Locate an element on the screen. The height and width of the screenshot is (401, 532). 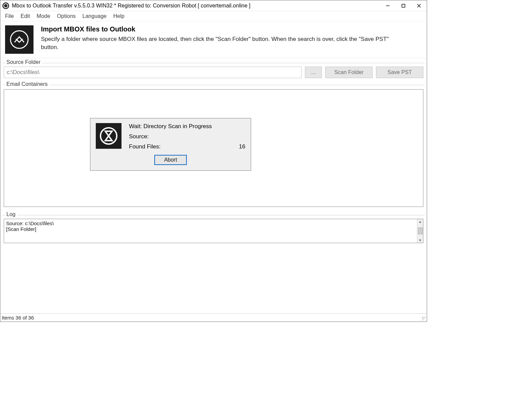
menu-help: Help is located at coordinates (119, 16).